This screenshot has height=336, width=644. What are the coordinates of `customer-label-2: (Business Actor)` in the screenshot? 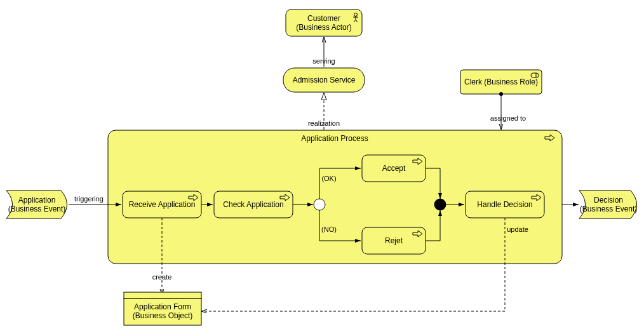 It's located at (324, 27).